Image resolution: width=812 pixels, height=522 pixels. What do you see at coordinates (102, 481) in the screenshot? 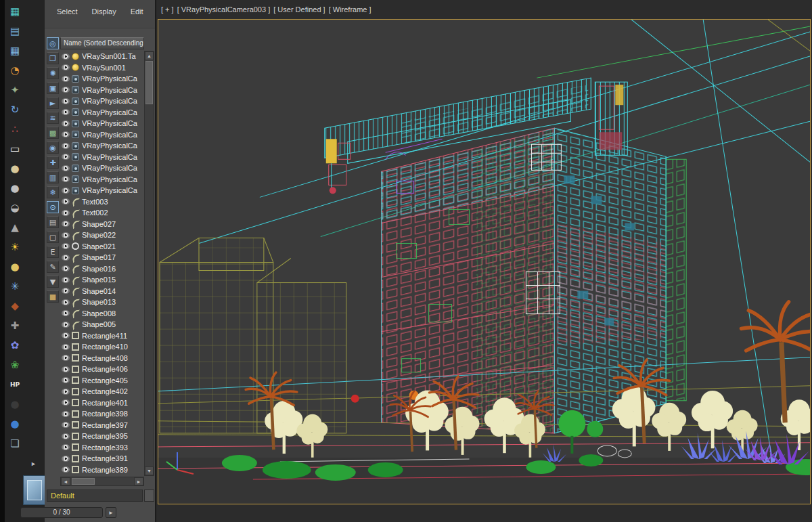
I see `horizontal-scrollbar: ◄ ►` at bounding box center [102, 481].